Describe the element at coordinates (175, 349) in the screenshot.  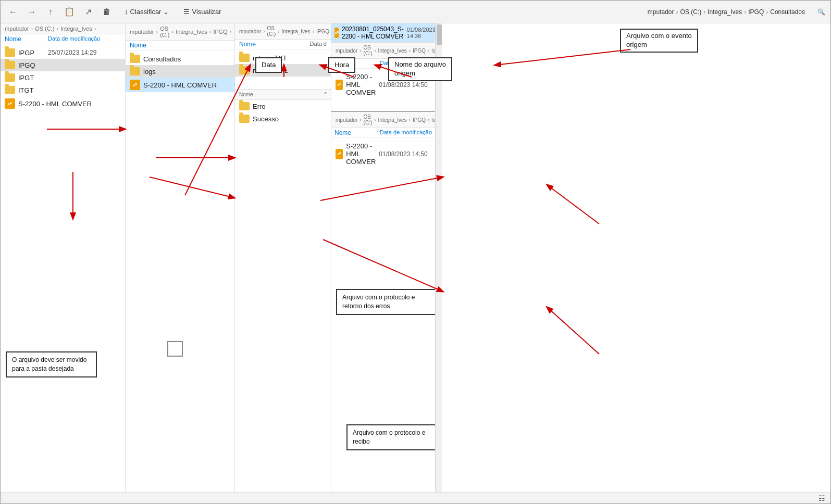
I see `placeholder-box` at that location.